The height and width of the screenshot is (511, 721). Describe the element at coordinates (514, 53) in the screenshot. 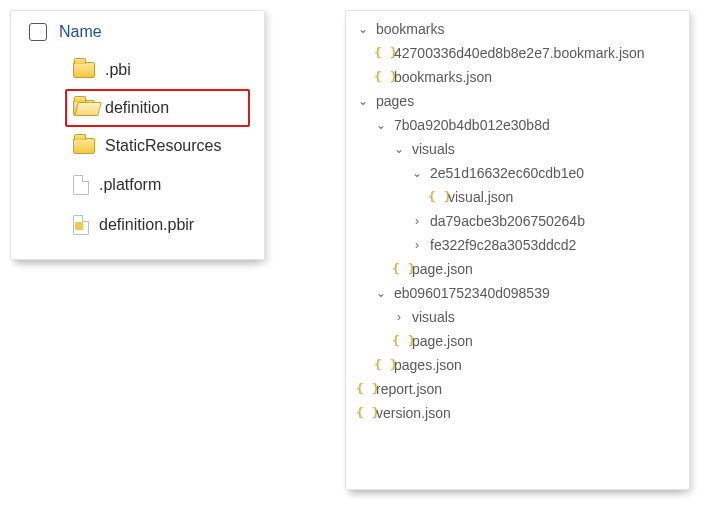

I see `tree-file: { }42700336d40ed8b8e2e7.bookmark.json` at that location.